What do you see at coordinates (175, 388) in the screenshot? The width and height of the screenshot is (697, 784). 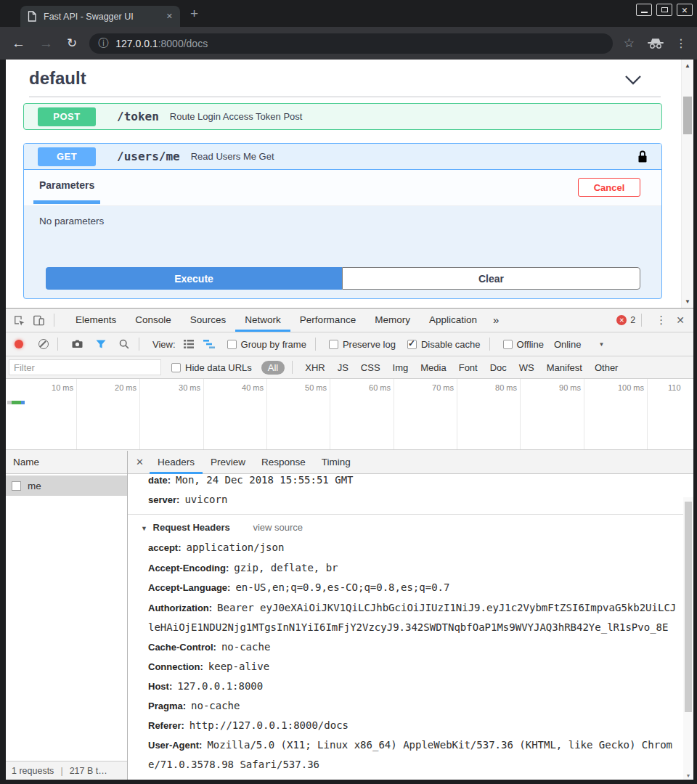 I see `timeline-tick: 30 ms` at bounding box center [175, 388].